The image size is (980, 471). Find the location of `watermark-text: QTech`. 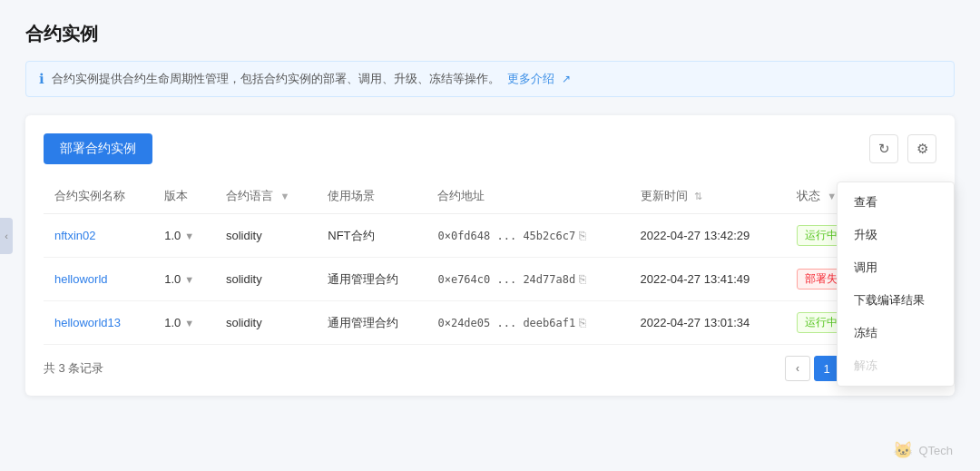

watermark-text: QTech is located at coordinates (936, 450).